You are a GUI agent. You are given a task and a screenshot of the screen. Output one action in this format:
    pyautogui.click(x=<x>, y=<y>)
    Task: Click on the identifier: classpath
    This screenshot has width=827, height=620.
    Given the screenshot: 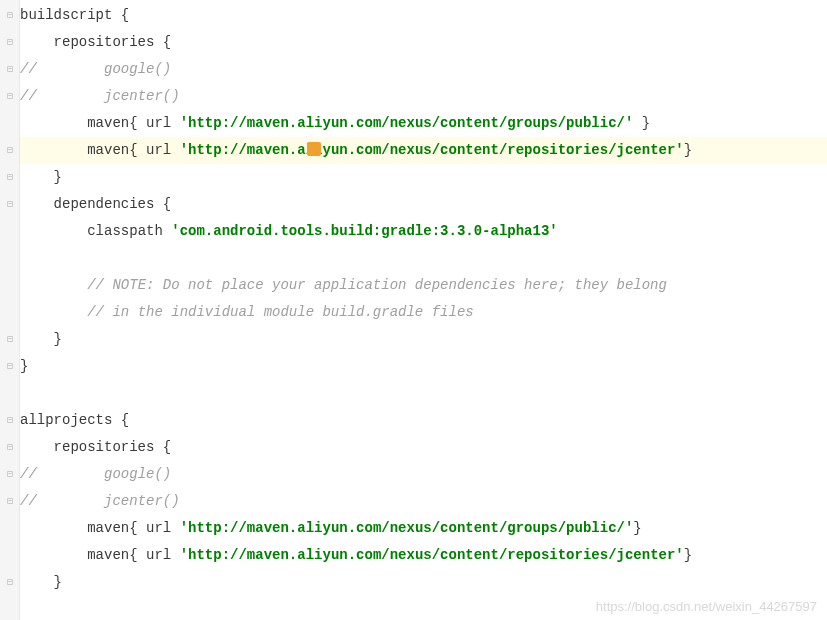 What is the action you would take?
    pyautogui.click(x=129, y=231)
    